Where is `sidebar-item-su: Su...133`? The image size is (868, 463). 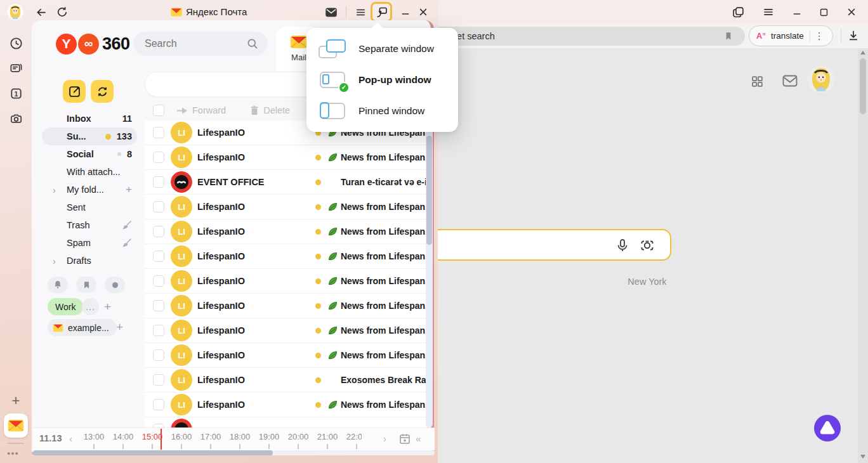
sidebar-item-su: Su...133 is located at coordinates (89, 136).